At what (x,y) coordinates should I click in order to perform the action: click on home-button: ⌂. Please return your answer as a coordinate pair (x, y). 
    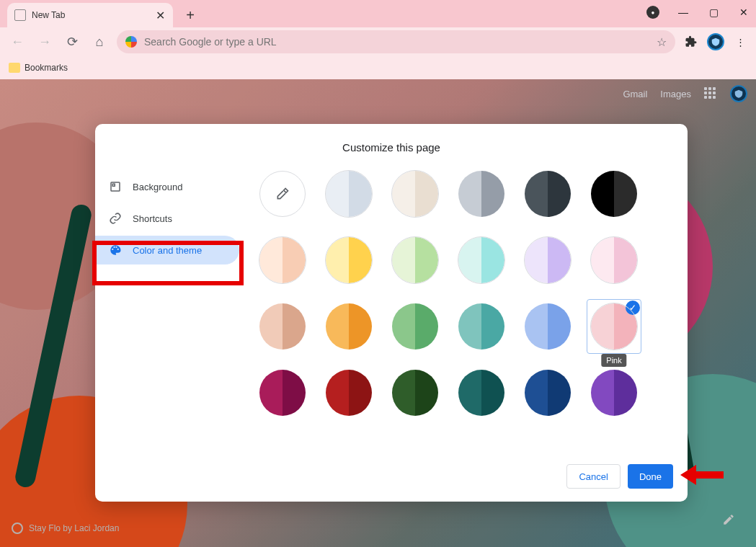
    Looking at the image, I should click on (99, 42).